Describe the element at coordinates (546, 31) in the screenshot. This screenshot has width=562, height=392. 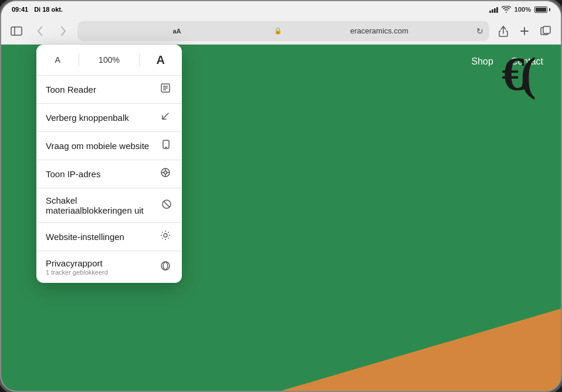
I see `tabs-button` at that location.